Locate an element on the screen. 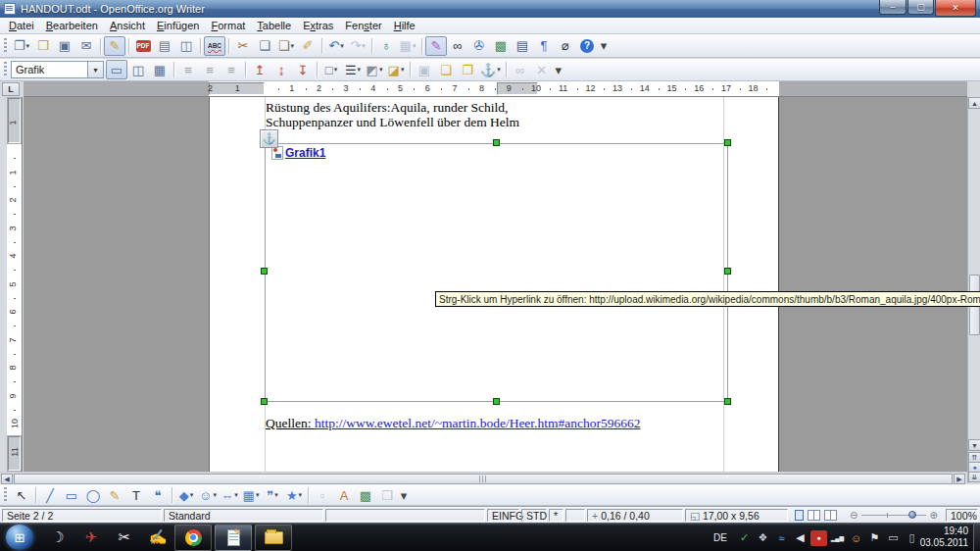 This screenshot has width=980, height=551. paragraph-line: Rüstung des Aquilifers:Aquila, runder Sc… is located at coordinates (496, 108).